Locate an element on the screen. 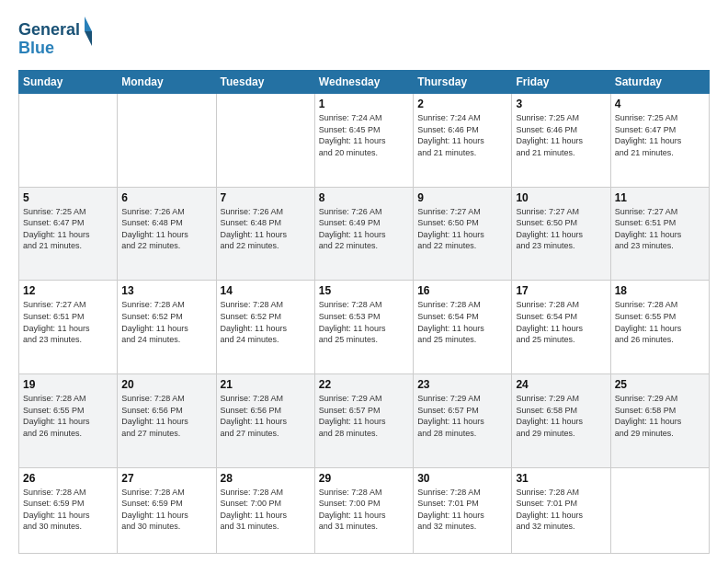 The width and height of the screenshot is (728, 563). day-number: 31 is located at coordinates (561, 478).